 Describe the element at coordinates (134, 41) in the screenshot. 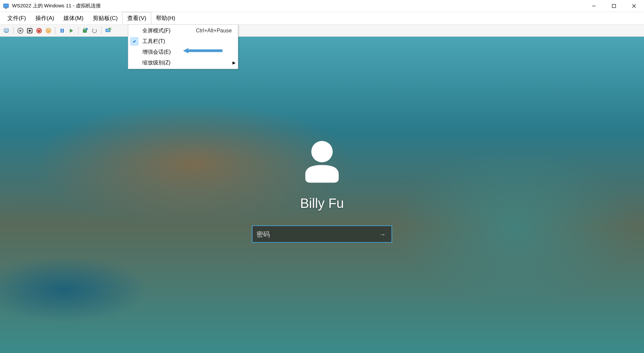

I see `checkmark-icon` at that location.